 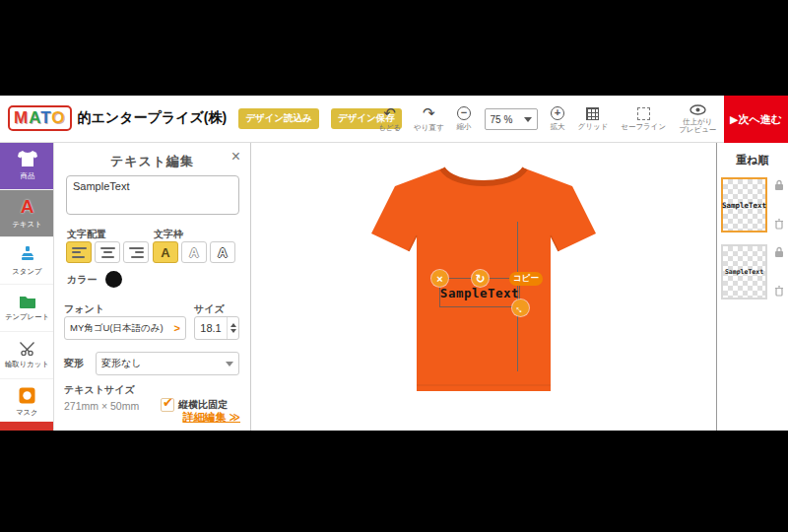 I want to click on grid-icon, so click(x=593, y=114).